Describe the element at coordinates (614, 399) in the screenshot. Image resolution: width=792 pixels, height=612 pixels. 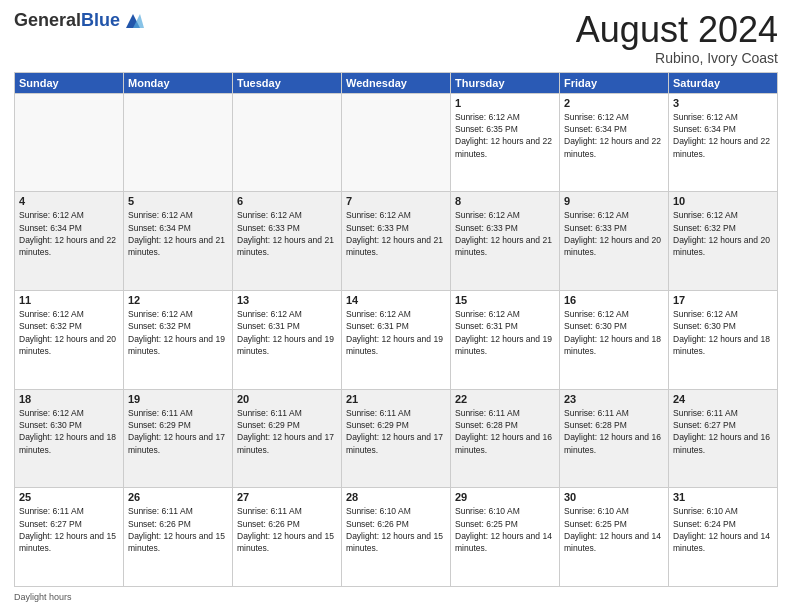
I see `day-number: 23` at that location.